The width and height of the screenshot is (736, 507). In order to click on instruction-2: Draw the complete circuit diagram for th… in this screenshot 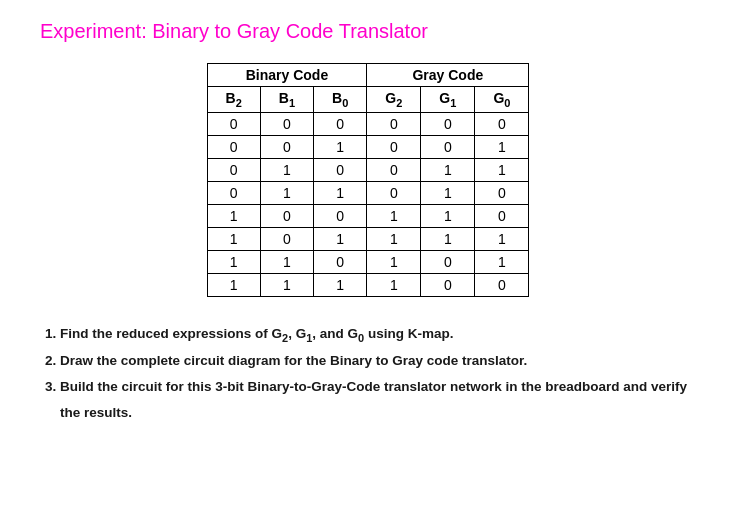, I will do `click(378, 361)`.